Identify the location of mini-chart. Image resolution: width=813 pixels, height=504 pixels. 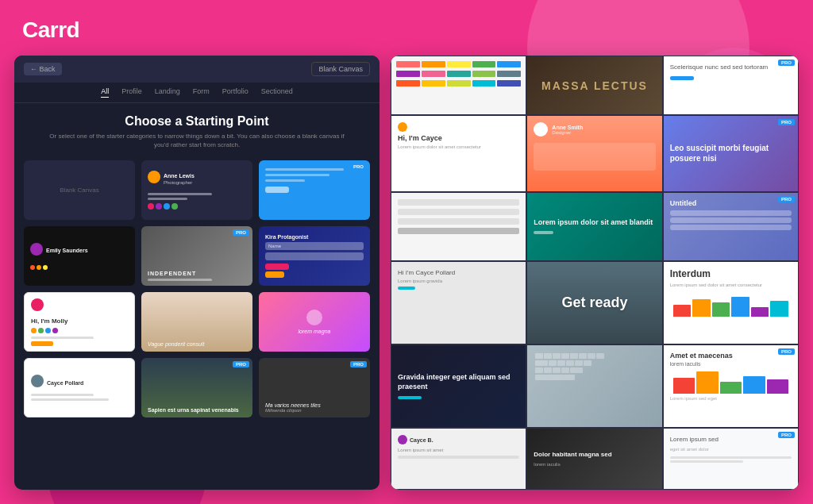
(730, 305).